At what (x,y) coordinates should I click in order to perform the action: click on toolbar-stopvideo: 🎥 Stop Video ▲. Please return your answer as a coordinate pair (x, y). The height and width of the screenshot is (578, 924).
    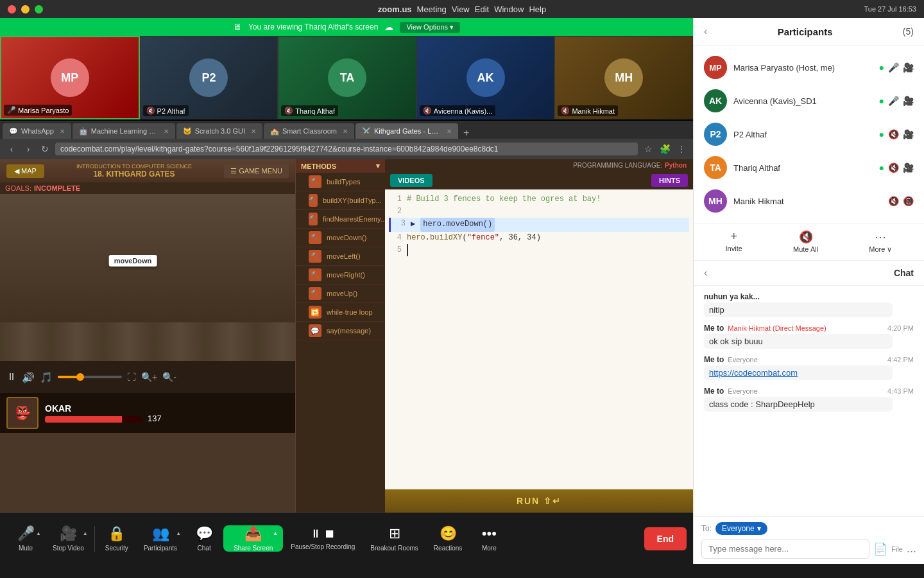
    Looking at the image, I should click on (68, 538).